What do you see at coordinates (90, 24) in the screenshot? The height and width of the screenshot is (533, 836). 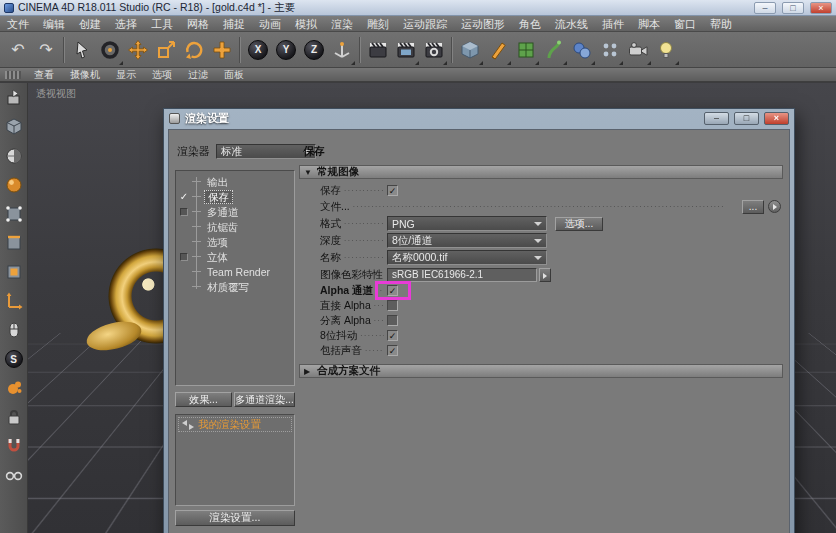 I see `menu-create: 创建` at bounding box center [90, 24].